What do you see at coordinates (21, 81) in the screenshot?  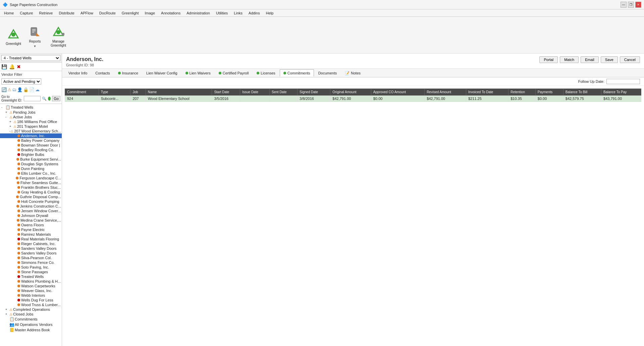 I see `vendor-filter-select: Active and Pending All Active Pending In…` at bounding box center [21, 81].